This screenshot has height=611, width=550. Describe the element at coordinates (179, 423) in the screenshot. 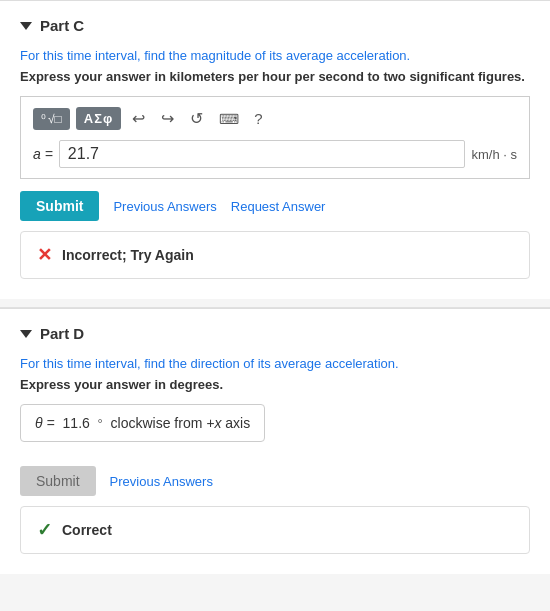

I see `part-d-answer-suffix: clockwise from +x axis` at that location.